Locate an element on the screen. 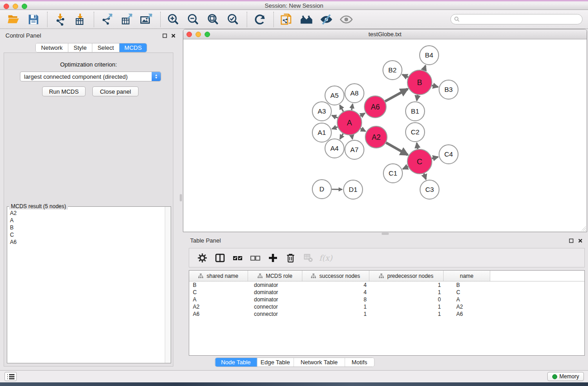  refresh-button is located at coordinates (260, 19).